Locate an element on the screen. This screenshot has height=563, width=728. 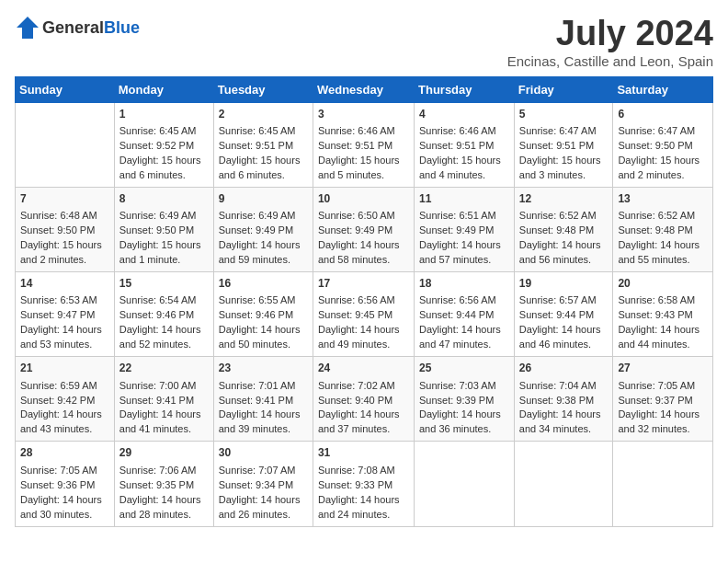
cell-content: and 37 minutes. is located at coordinates (364, 430).